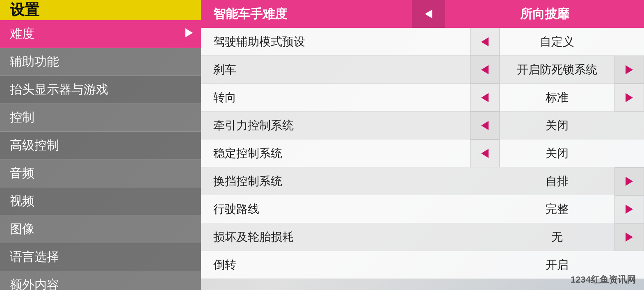 This screenshot has width=644, height=290. I want to click on header-label: 智能车手难度, so click(313, 14).